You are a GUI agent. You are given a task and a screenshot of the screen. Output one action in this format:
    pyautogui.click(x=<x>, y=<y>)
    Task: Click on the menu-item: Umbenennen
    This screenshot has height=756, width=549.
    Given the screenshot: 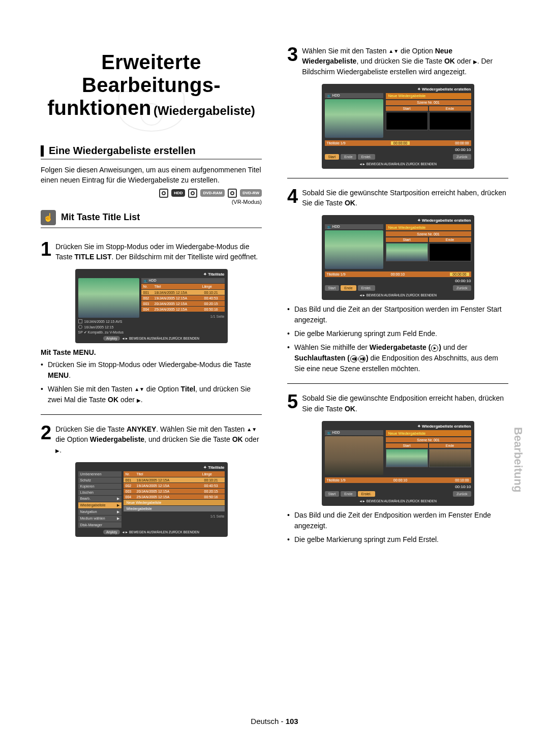 What is the action you would take?
    pyautogui.click(x=100, y=474)
    